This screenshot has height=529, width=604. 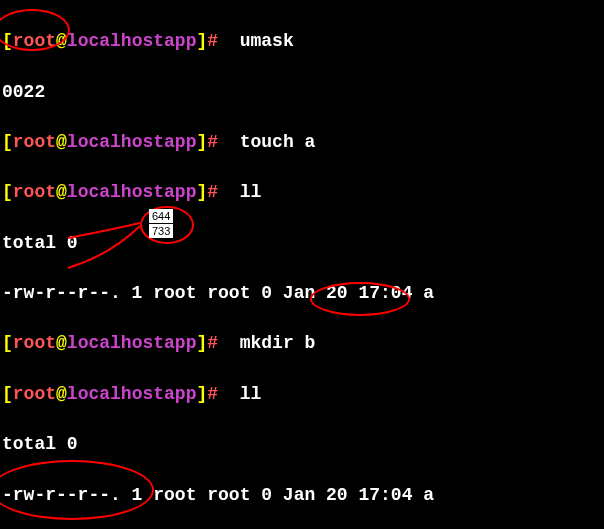 I want to click on circle-annotation-icon, so click(x=360, y=299).